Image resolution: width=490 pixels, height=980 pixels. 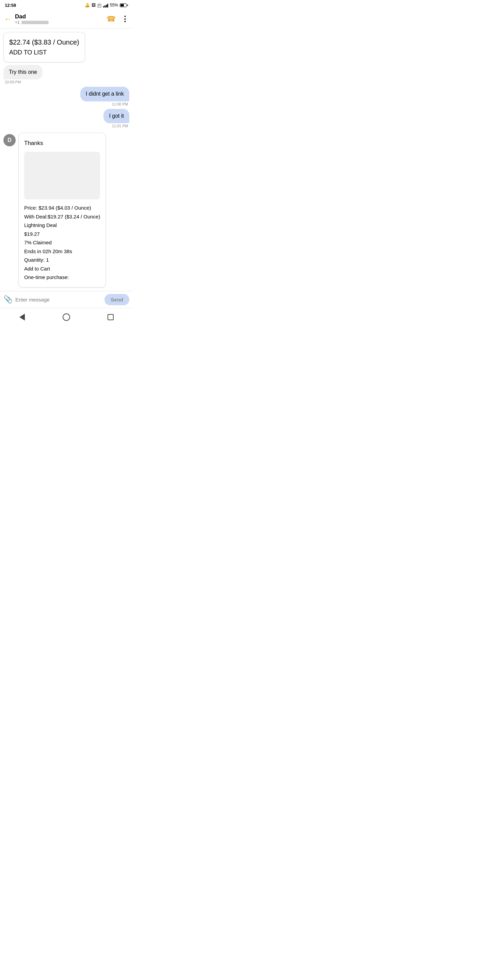 What do you see at coordinates (62, 243) in the screenshot?
I see `big-card-claimed: 7% Claimed` at bounding box center [62, 243].